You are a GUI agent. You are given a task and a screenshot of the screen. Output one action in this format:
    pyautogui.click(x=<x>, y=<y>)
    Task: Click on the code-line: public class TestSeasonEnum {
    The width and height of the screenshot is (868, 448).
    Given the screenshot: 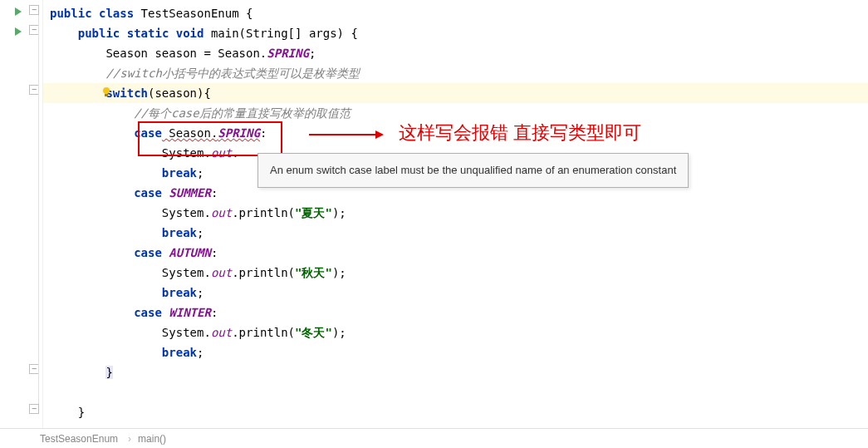 What is the action you would take?
    pyautogui.click(x=455, y=13)
    